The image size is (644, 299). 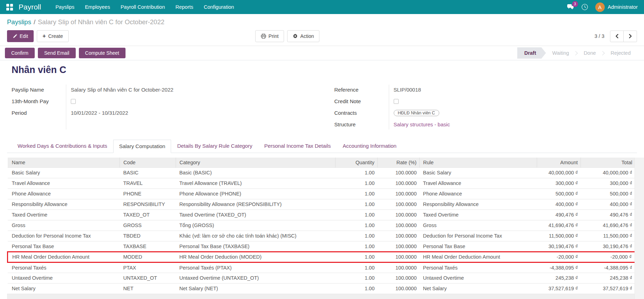 I want to click on tab-worked-days-contributions-inputs: Worked Days & Contributions & Inputs, so click(x=62, y=146).